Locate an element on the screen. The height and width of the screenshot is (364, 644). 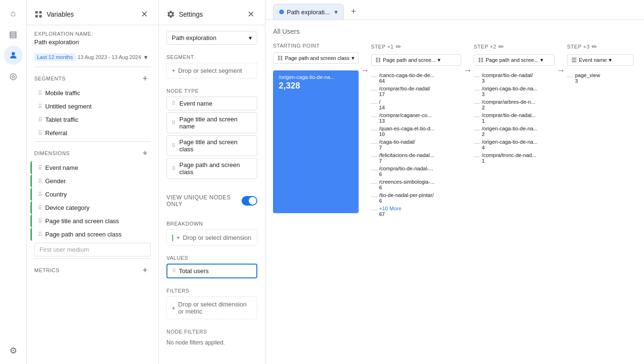
list-item: —/comprar/tio-de-nadal/3 is located at coordinates (514, 78).